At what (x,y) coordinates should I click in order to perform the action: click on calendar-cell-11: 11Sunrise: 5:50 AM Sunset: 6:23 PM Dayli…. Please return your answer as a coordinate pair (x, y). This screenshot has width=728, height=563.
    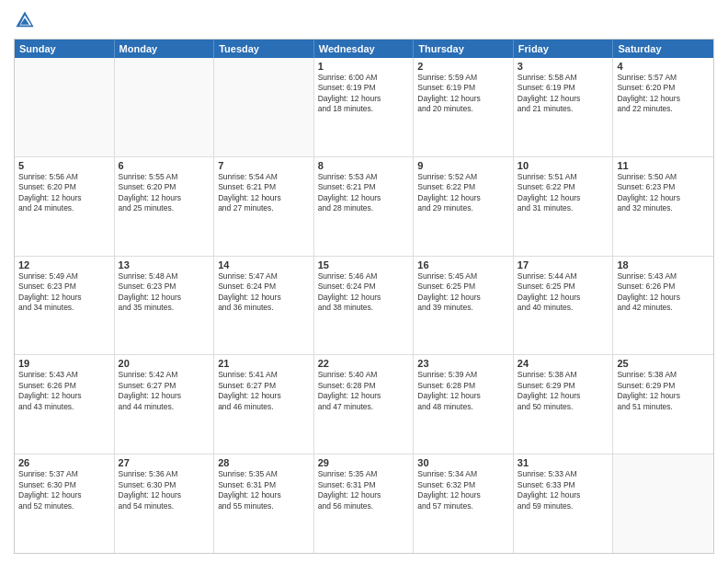
    Looking at the image, I should click on (664, 206).